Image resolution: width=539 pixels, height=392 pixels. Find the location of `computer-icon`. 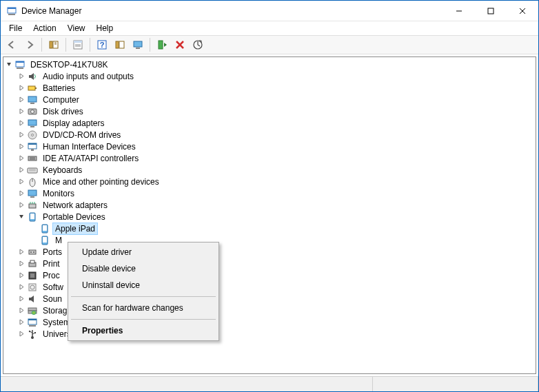

computer-icon is located at coordinates (32, 100).